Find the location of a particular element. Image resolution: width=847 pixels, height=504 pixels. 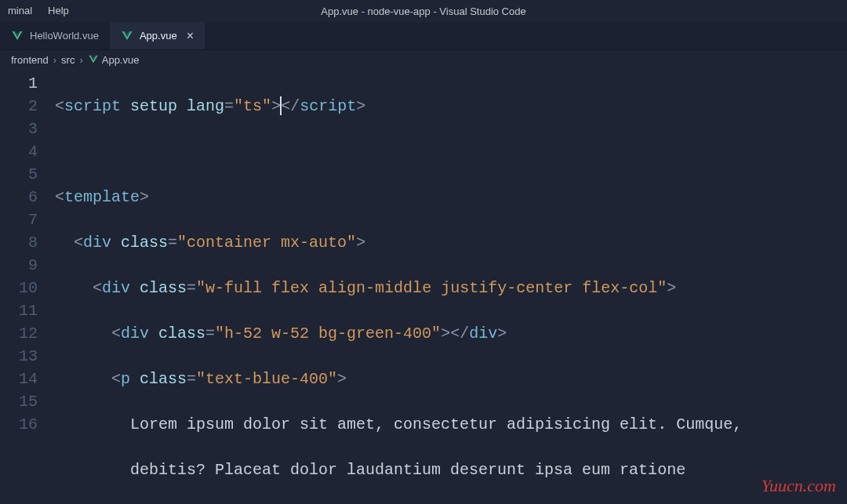

line-number: 13 is located at coordinates (19, 356).